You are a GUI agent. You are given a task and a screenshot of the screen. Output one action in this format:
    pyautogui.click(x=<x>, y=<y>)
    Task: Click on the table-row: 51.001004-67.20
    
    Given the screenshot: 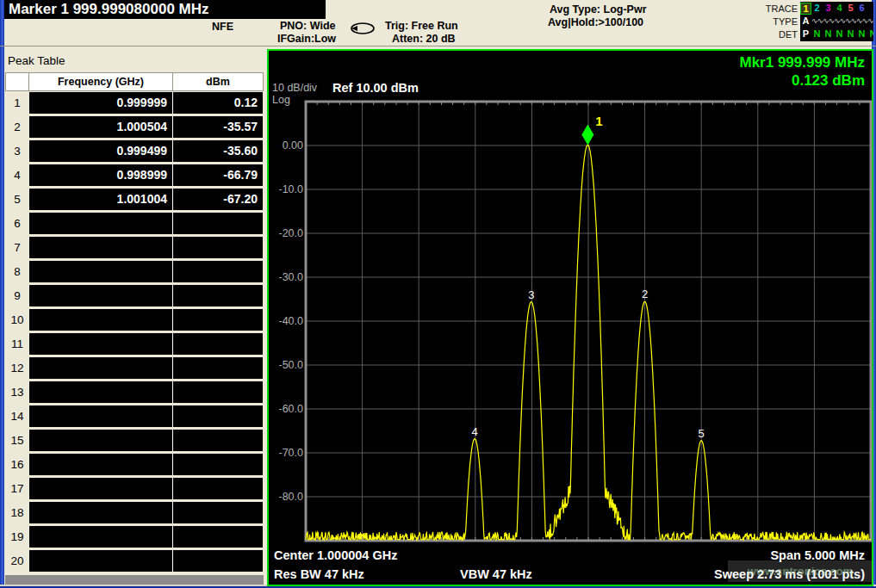 What is the action you would take?
    pyautogui.click(x=134, y=201)
    